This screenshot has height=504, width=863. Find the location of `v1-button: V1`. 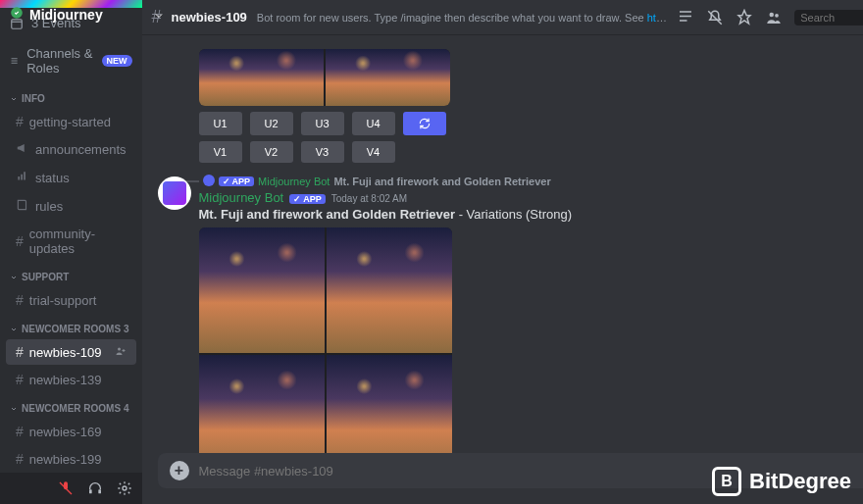

v1-button: V1 is located at coordinates (221, 152).